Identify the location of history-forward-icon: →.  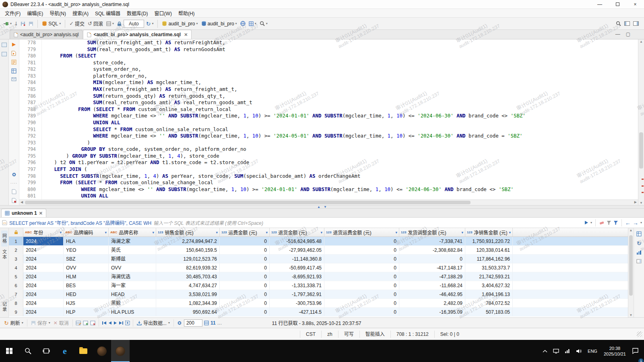
(636, 223).